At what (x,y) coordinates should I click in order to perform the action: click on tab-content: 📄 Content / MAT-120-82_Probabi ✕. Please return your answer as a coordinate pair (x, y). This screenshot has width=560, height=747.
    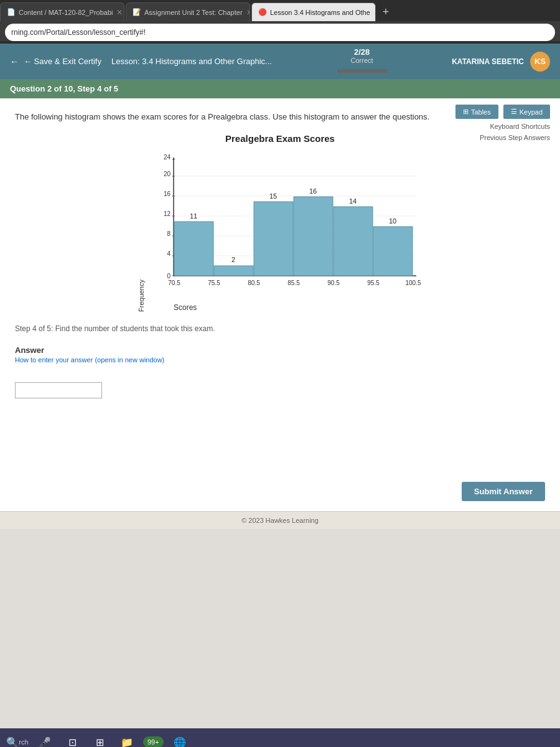
    Looking at the image, I should click on (62, 12).